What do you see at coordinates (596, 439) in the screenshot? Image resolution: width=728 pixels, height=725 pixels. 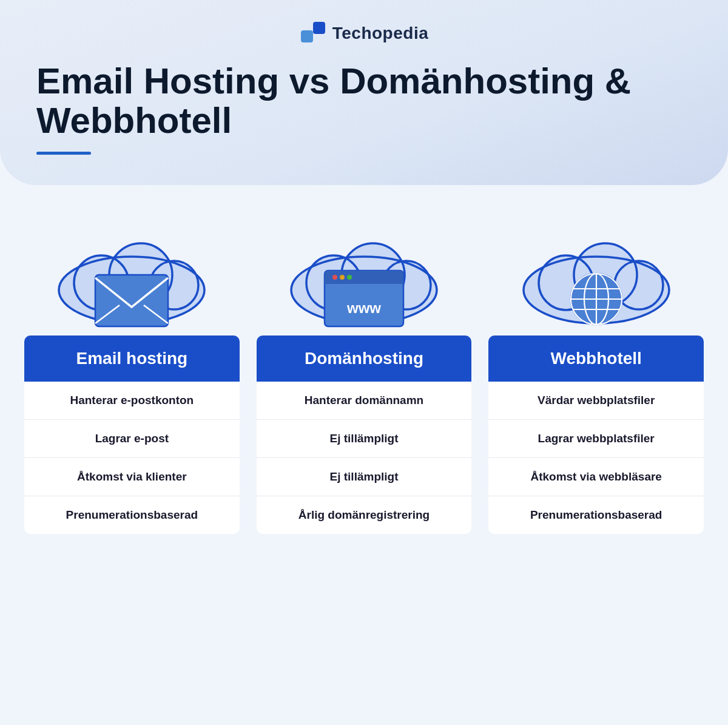 I see `web-feature-2: Lagrar webbplatsfiler` at bounding box center [596, 439].